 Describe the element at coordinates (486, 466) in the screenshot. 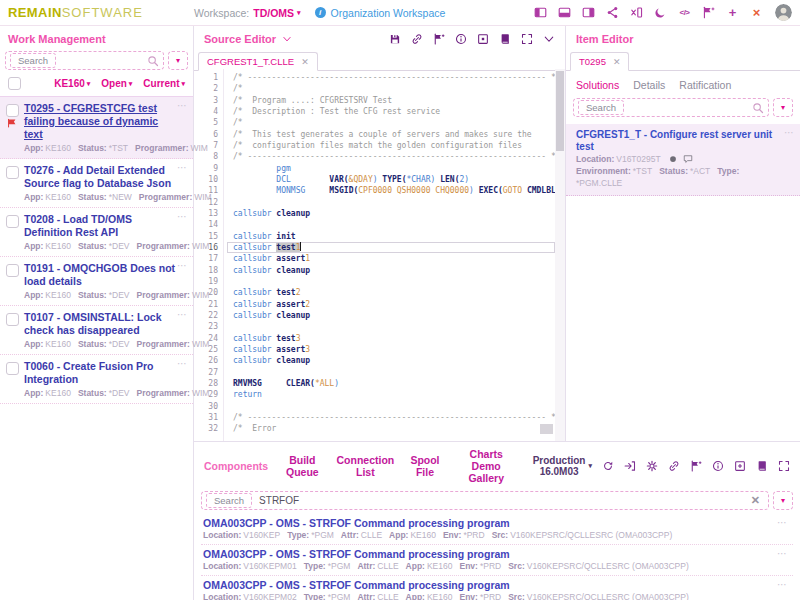

I see `tab-charts-demo-gallery: Charts Demo Gallery` at that location.